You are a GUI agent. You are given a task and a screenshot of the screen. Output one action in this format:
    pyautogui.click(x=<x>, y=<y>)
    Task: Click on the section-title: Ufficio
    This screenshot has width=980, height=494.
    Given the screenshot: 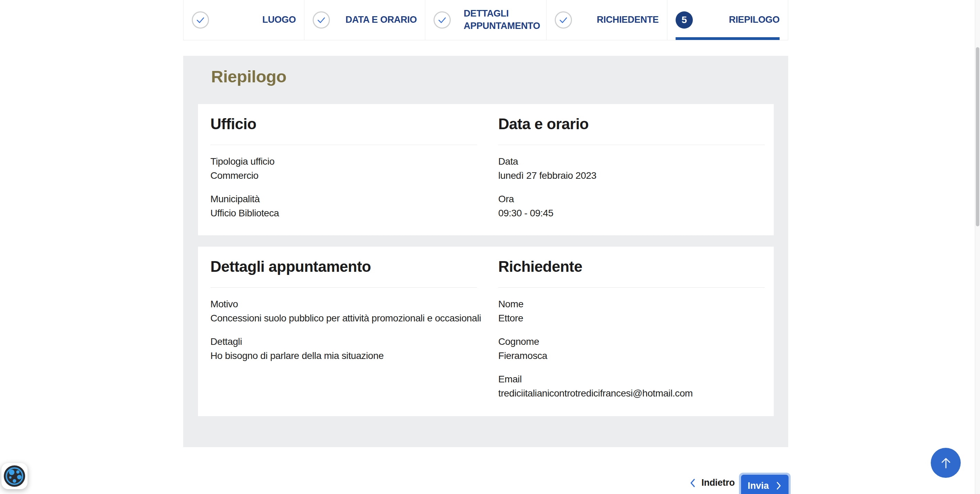 What is the action you would take?
    pyautogui.click(x=355, y=124)
    